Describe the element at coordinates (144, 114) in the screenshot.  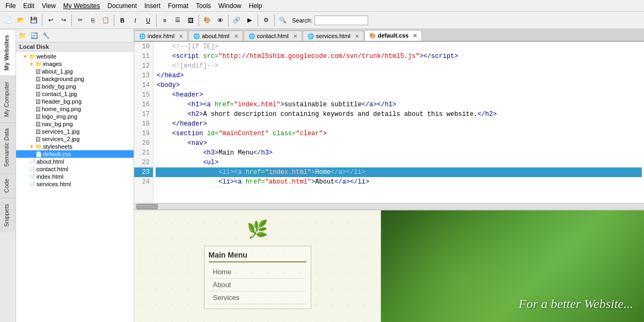
I see `line-num-17: 17` at that location.